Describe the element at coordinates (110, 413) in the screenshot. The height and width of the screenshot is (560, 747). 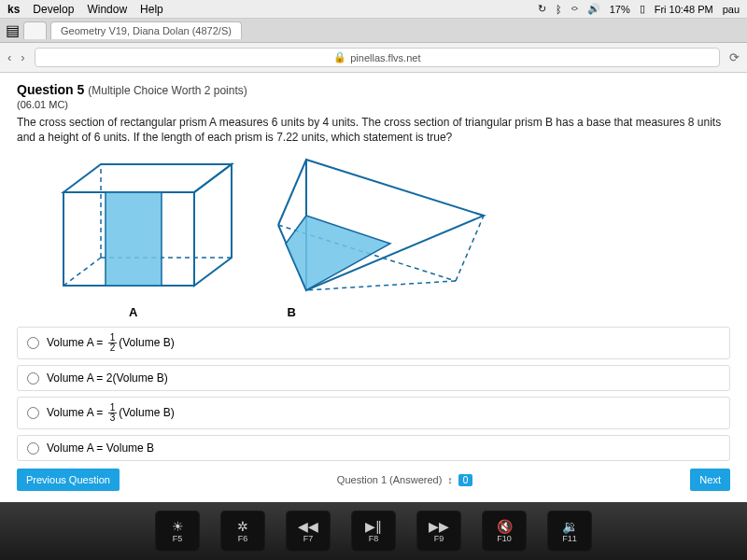
I see `option-3-label: Volume A = 13(Volume B)` at that location.